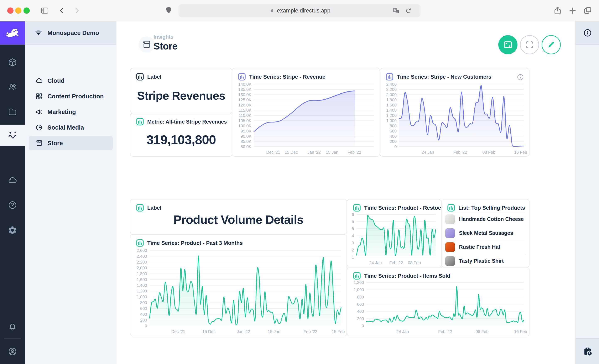 The height and width of the screenshot is (364, 599). I want to click on translate-icon: A, so click(396, 12).